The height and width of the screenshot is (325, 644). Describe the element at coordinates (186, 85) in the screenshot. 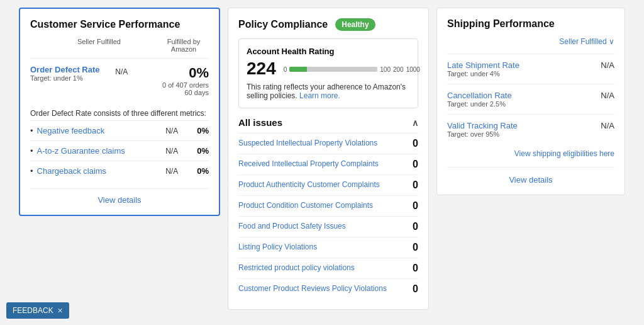

I see `order-defect-sub1: 0 of 407 orders` at that location.